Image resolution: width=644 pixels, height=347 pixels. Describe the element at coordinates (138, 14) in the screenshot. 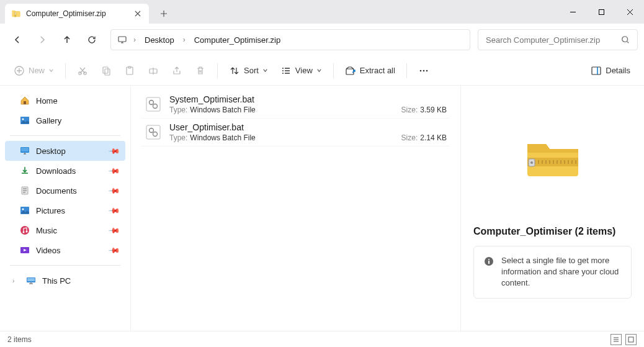

I see `tab-close-icon` at that location.